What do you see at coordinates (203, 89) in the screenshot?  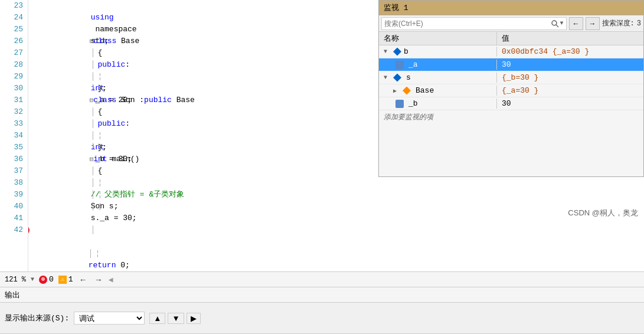 I see `code-line-30: ⊟class Son :public Base` at bounding box center [203, 89].